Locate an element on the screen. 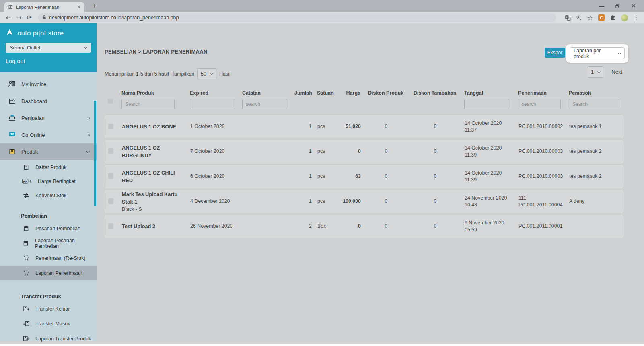 Image resolution: width=644 pixels, height=346 pixels. forward-icon: → is located at coordinates (19, 18).